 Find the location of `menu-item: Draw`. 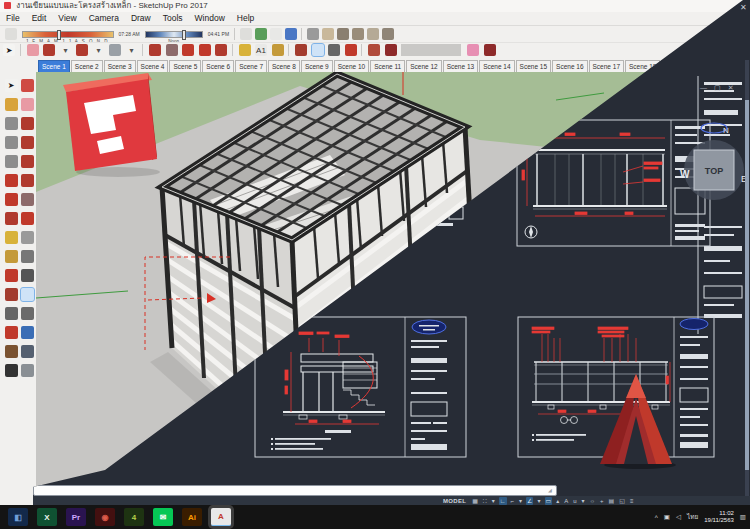

menu-item: Draw is located at coordinates (141, 18).